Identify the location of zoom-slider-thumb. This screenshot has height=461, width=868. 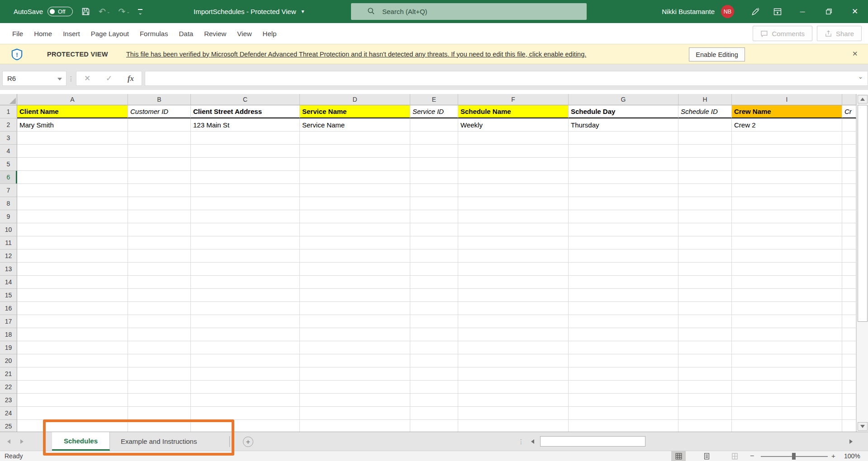
(794, 456).